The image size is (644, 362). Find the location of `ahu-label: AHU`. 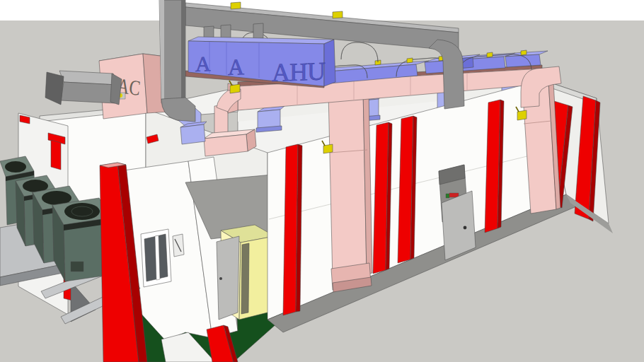

ahu-label: AHU is located at coordinates (299, 72).